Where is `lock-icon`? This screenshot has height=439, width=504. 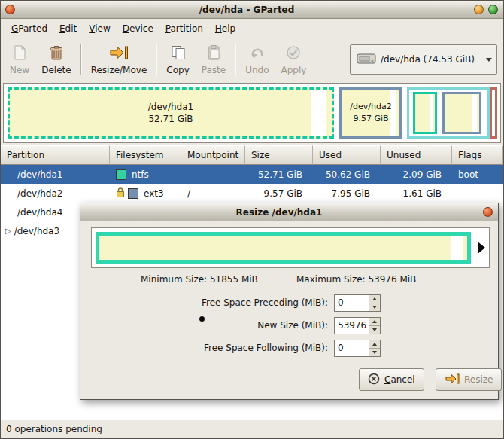 lock-icon is located at coordinates (120, 194).